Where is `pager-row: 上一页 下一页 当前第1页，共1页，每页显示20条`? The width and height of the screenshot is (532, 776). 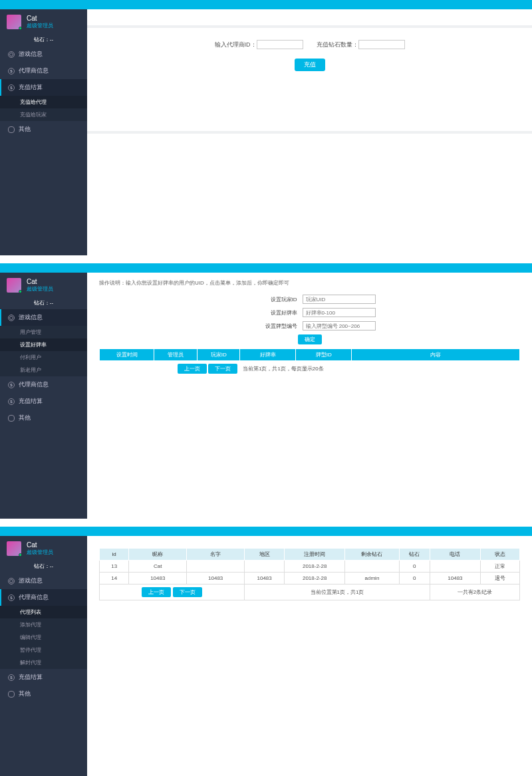 pager-row: 上一页 下一页 当前第1页，共1页，每页显示20条 is located at coordinates (310, 369).